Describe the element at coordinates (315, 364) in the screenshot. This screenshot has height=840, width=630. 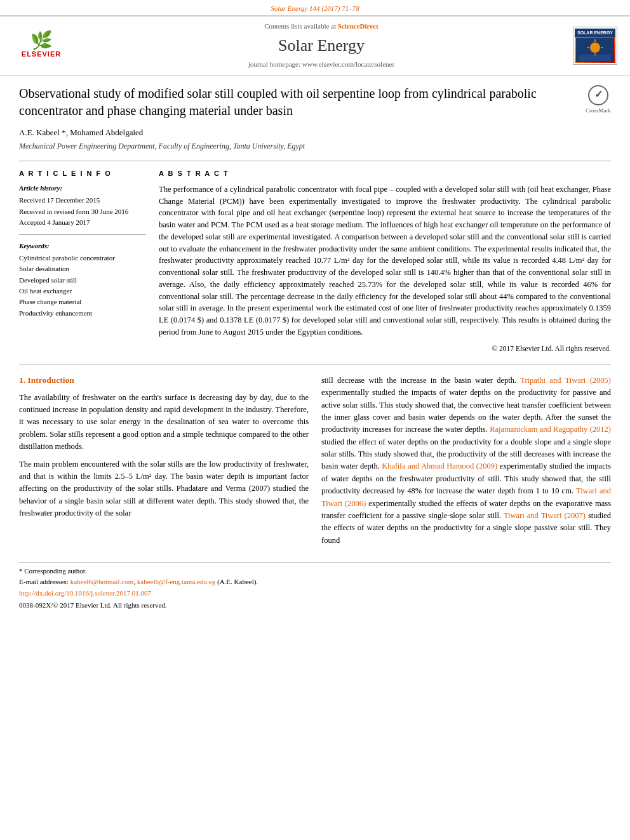
I see `body-divider` at that location.